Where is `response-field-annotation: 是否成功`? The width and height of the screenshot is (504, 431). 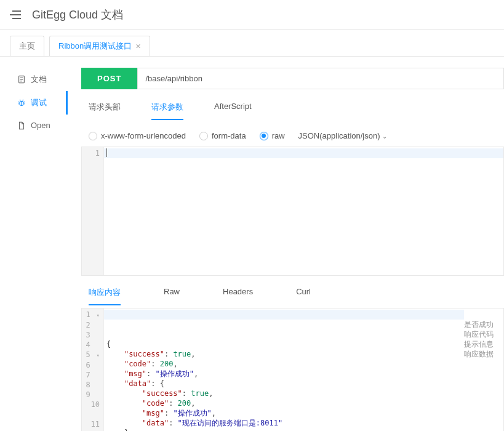 response-field-annotation: 是否成功 is located at coordinates (484, 324).